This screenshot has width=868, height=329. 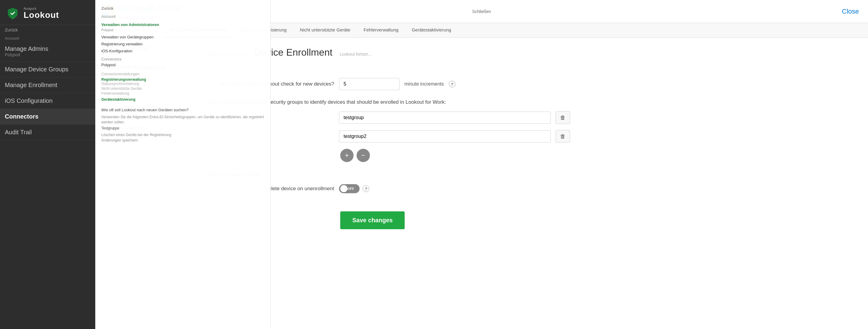 What do you see at coordinates (48, 164) in the screenshot?
I see `sidebar: Ausguck Lookout Zurück Account Manage Ad…` at bounding box center [48, 164].